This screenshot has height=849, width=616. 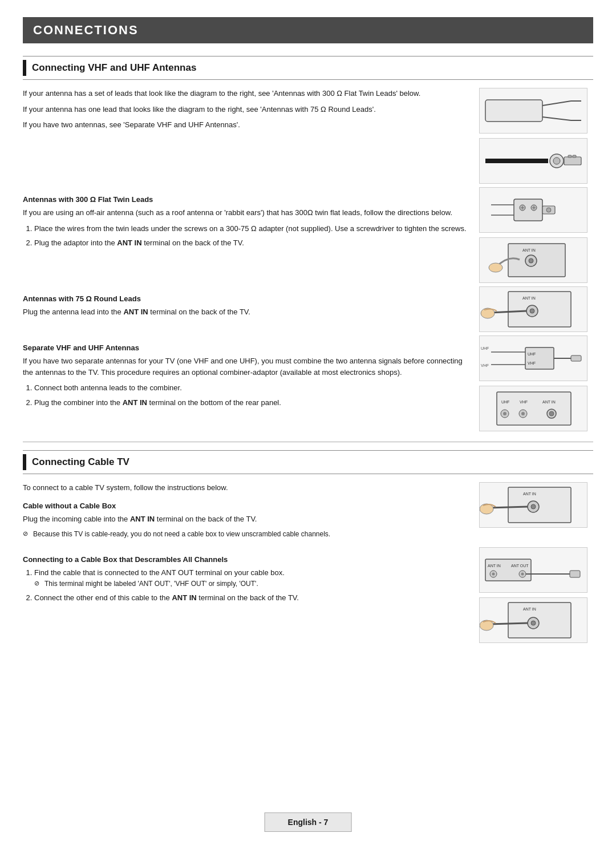 What do you see at coordinates (533, 260) in the screenshot?
I see `img-ant-in-1: ANT IN` at bounding box center [533, 260].